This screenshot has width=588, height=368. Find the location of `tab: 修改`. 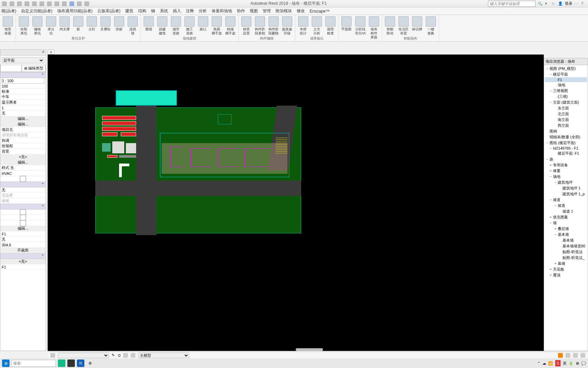

tab: 修改 is located at coordinates (301, 11).